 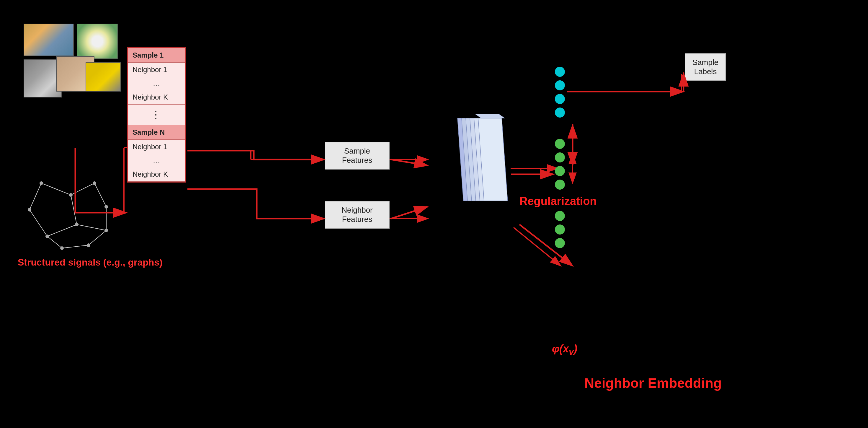 I want to click on nn-layers, so click(x=469, y=169).